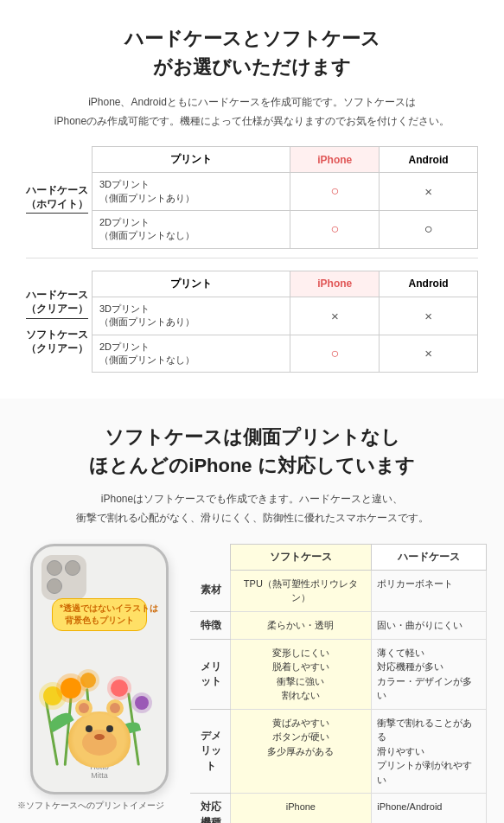 The height and width of the screenshot is (823, 504). What do you see at coordinates (252, 197) in the screenshot?
I see `table1-section: ハードケース（ホワイト） プリント iPhone Android 3Dプリント（…` at bounding box center [252, 197].